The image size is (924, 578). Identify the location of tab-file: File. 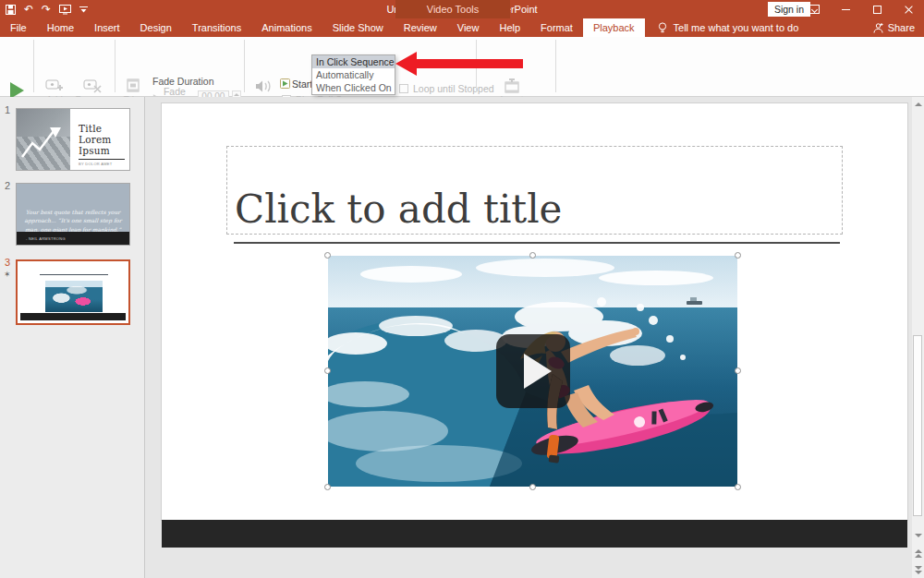
(18, 28).